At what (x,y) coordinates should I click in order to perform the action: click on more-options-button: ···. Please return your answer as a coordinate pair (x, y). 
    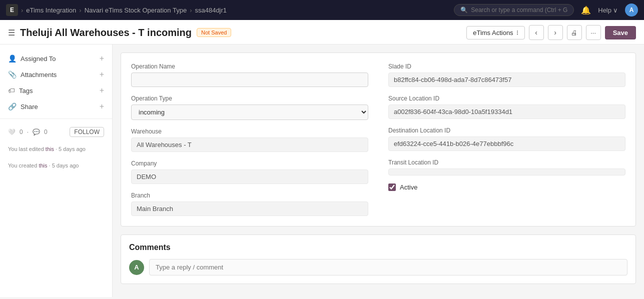
    Looking at the image, I should click on (593, 32).